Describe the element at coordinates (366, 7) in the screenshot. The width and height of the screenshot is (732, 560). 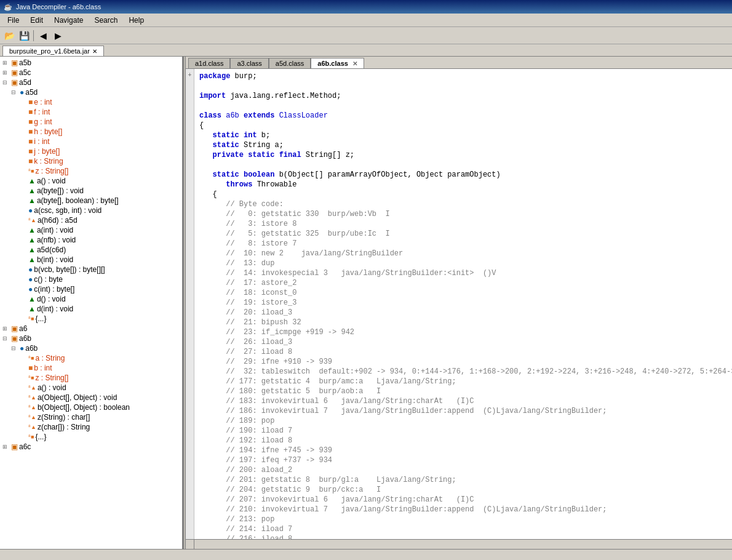
I see `title-bar: ☕ Java Decompiler - a6b.class` at that location.